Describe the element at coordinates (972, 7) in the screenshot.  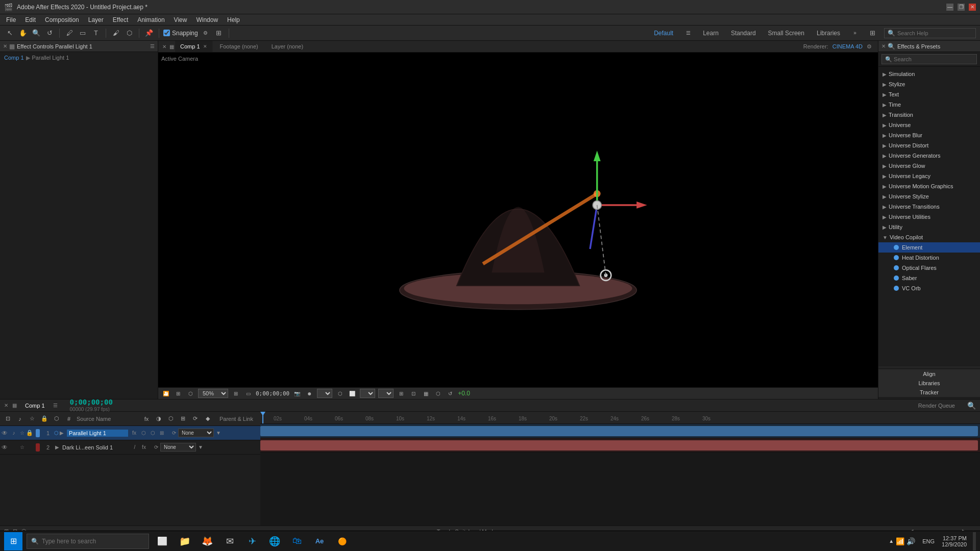
I see `close-button: ✕` at that location.